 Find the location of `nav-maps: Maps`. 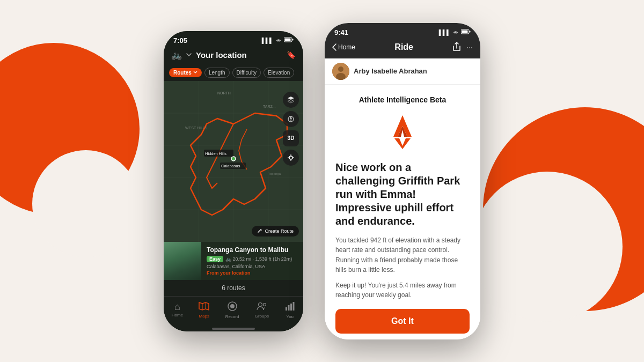

nav-maps: Maps is located at coordinates (204, 310).